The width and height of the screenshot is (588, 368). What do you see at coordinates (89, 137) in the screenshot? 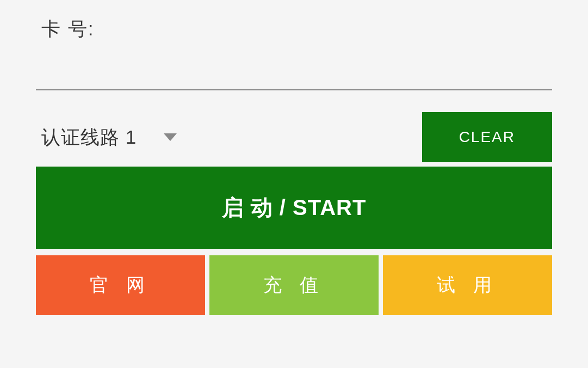
I see `auth-line-selected-text: 认证线路 1` at bounding box center [89, 137].